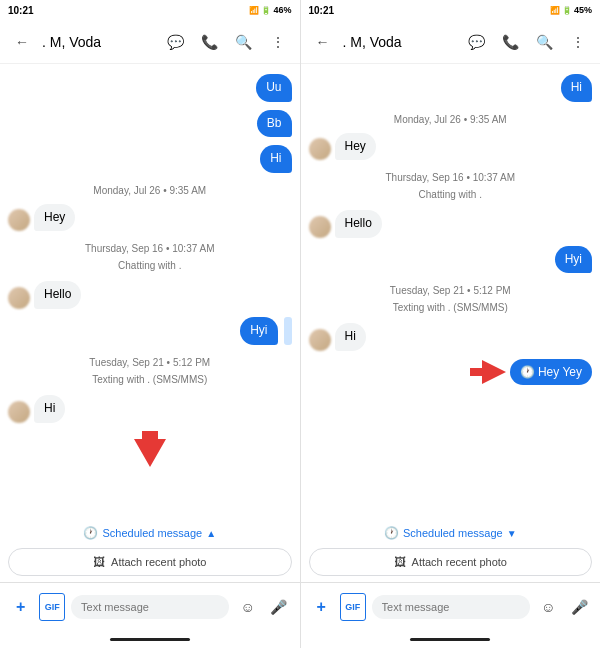 The width and height of the screenshot is (600, 648). Describe the element at coordinates (54, 218) in the screenshot. I see `left-bubble-hey: Hey` at that location.